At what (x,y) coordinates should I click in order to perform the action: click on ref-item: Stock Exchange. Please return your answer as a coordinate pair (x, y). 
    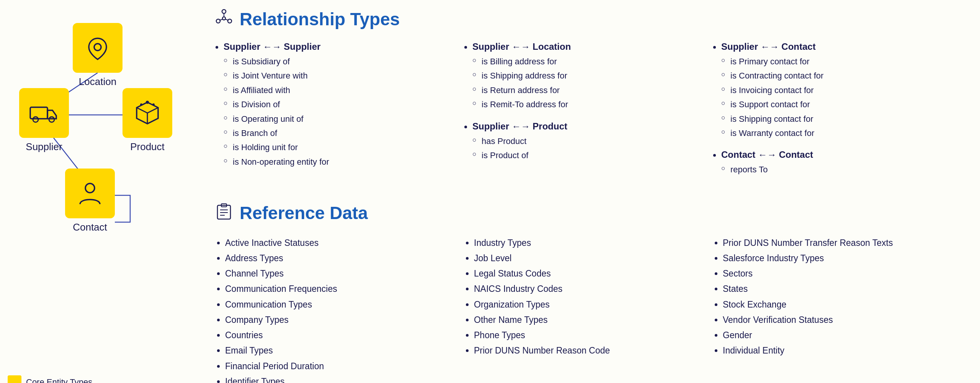
    Looking at the image, I should click on (838, 304).